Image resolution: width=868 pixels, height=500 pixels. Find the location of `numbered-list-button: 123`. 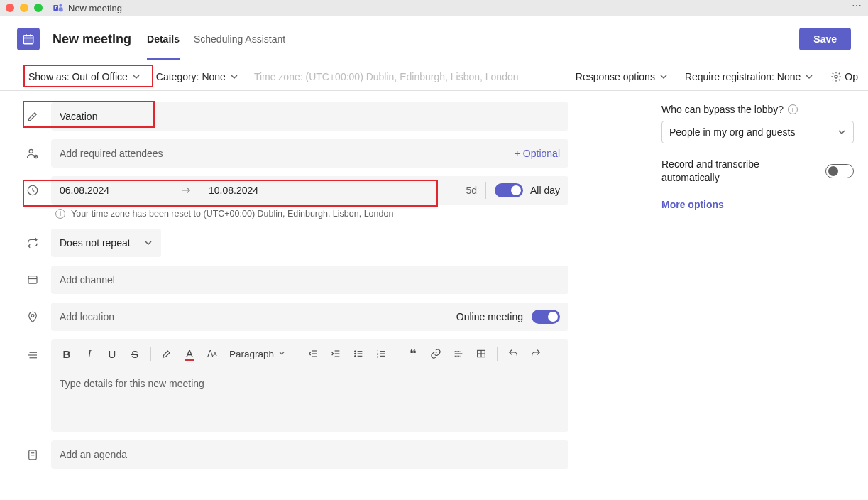

numbered-list-button: 123 is located at coordinates (381, 354).